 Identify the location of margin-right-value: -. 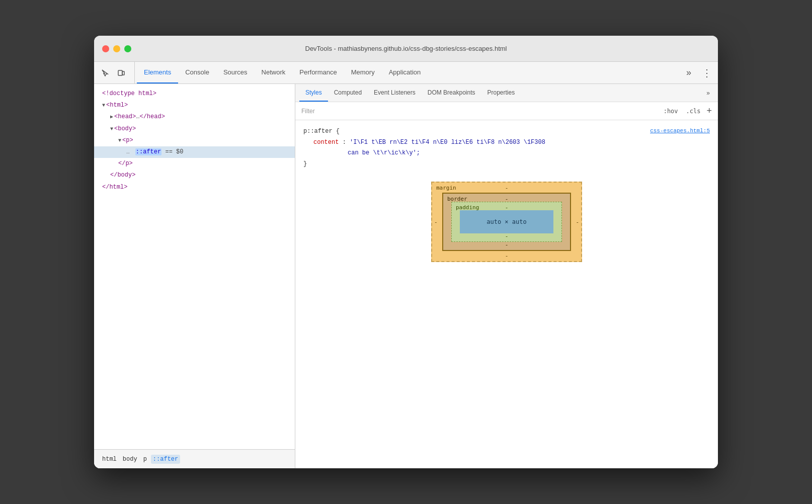
(578, 222).